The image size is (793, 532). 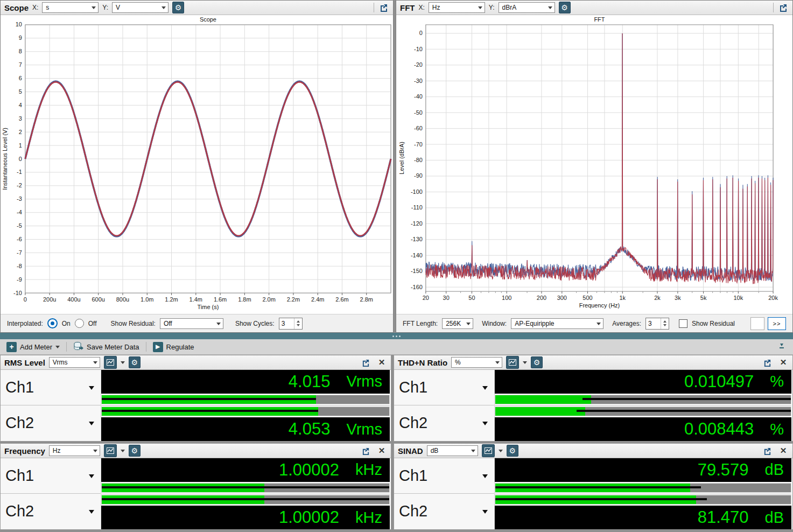 What do you see at coordinates (458, 324) in the screenshot?
I see `fft-length-select: 256K` at bounding box center [458, 324].